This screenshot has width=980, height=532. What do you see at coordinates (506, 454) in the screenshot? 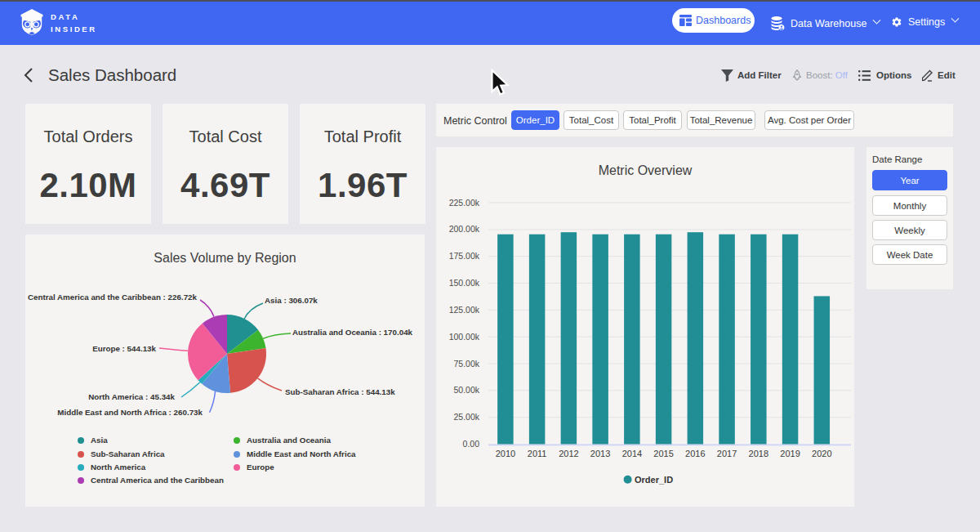
I see `svg-text: 2010` at bounding box center [506, 454].